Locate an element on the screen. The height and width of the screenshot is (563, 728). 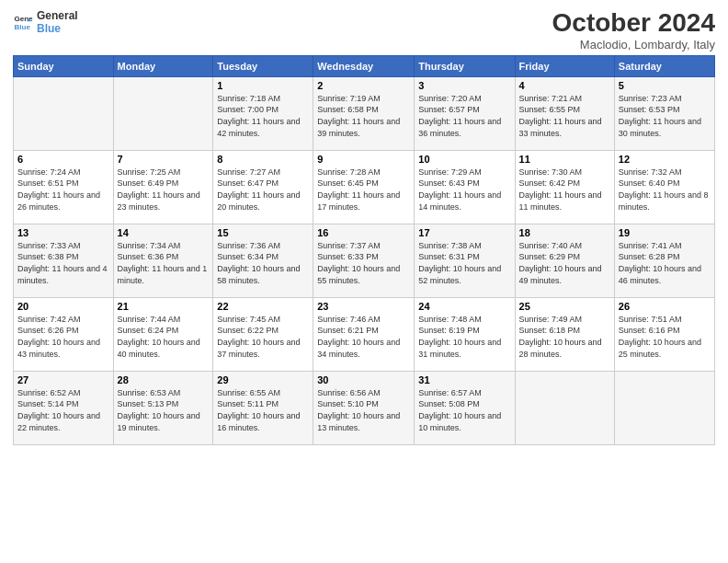
day-info: Sunrise: 7:27 AMSunset: 6:47 PMDaylight:… is located at coordinates (263, 190).